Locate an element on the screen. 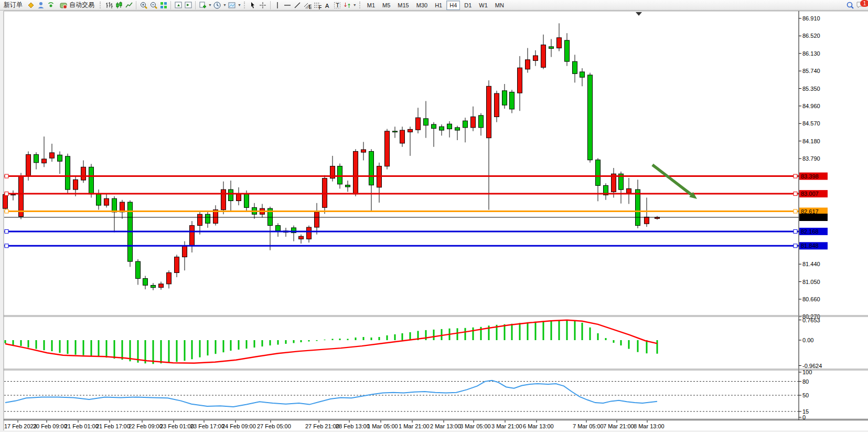  price-axis-label: 84.180 is located at coordinates (811, 141).